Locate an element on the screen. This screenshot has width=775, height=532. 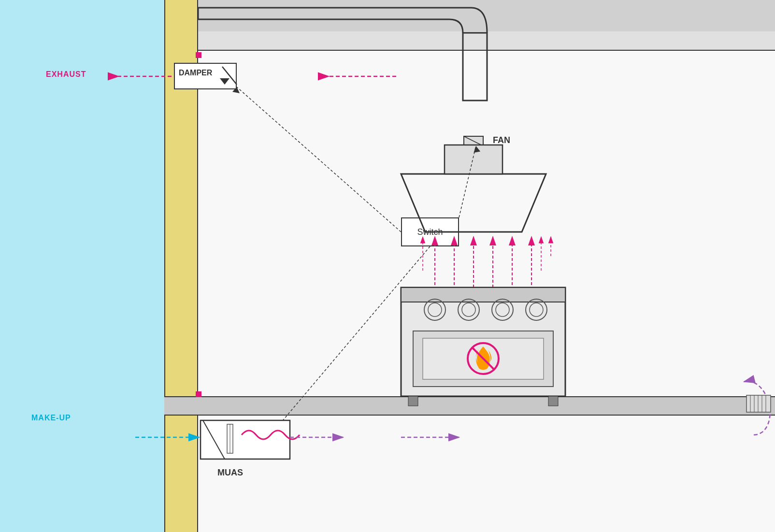
top-bar is located at coordinates (470, 15).